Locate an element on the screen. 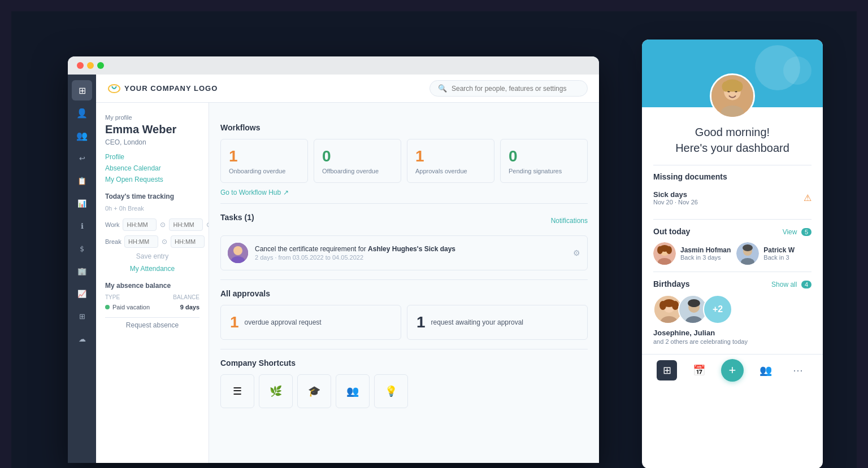 The image size is (868, 468). break-end-input is located at coordinates (188, 242).